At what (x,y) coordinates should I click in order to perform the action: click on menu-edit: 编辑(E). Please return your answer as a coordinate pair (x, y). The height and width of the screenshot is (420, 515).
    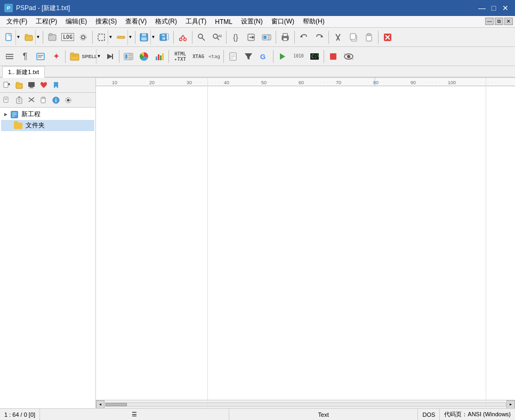
    Looking at the image, I should click on (76, 21).